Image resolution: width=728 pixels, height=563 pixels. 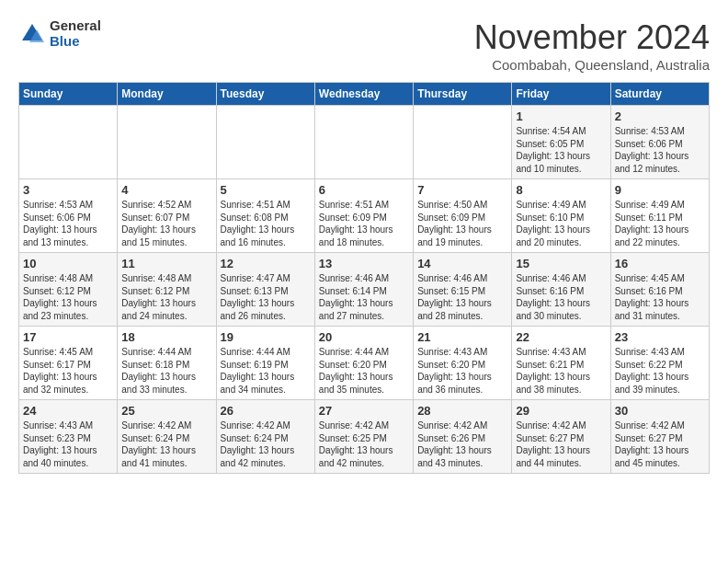 I want to click on calendar-cell: 14Sunrise: 4:46 AM Sunset: 6:15 PM Dayli…, so click(x=463, y=290).